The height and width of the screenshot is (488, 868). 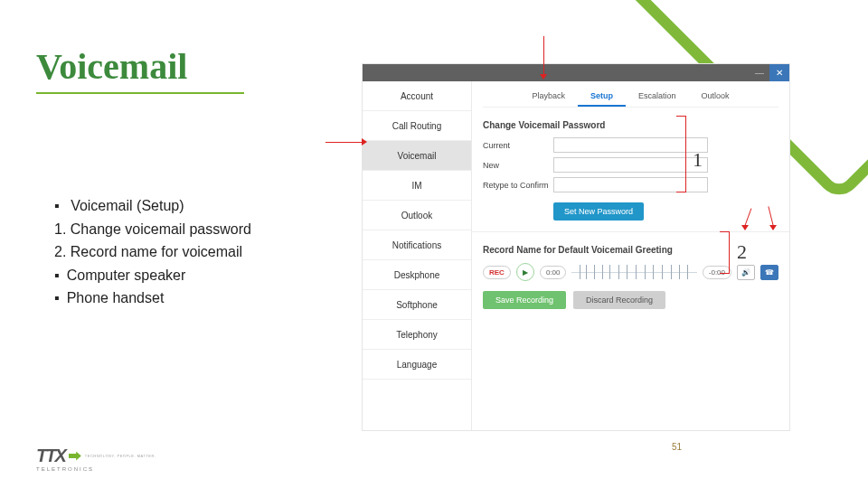 I want to click on handset-icon: ☎, so click(x=769, y=273).